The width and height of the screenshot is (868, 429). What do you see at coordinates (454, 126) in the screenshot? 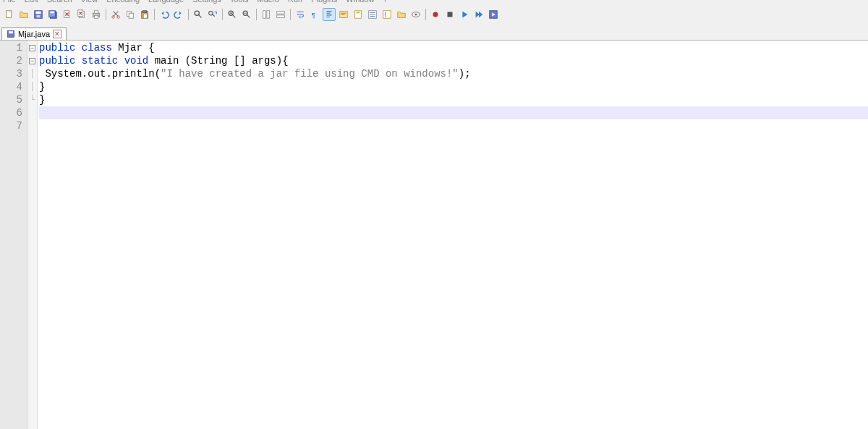
I see `code-line` at bounding box center [454, 126].